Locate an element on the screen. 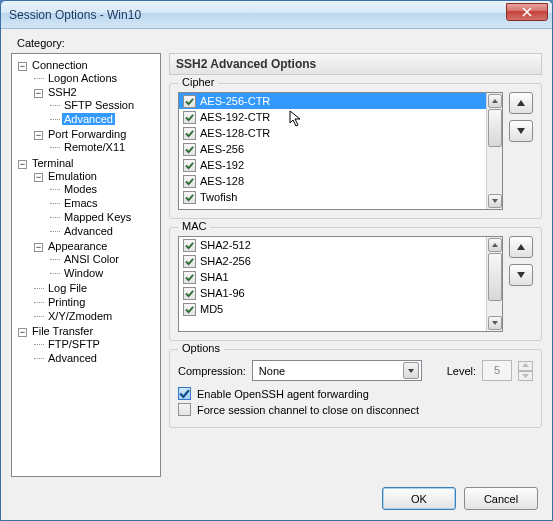 The height and width of the screenshot is (521, 553). list-item: AES-128-CTR is located at coordinates (332, 133).